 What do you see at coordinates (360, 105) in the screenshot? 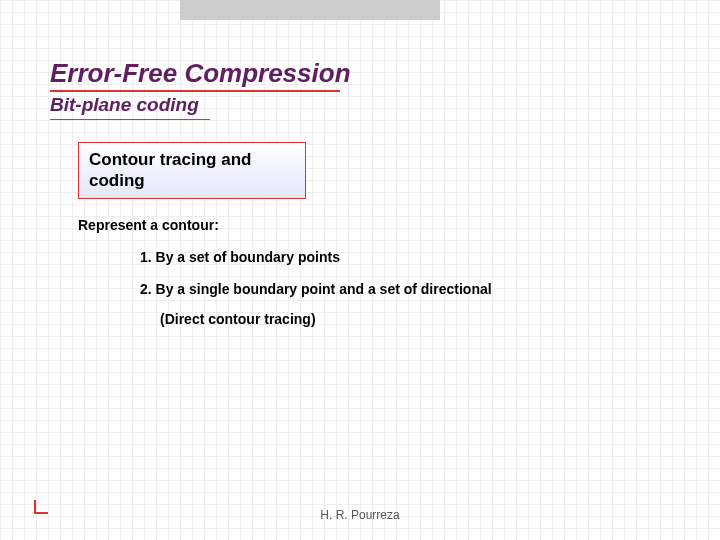
I see `slide-subtitle: Bit-plane coding` at bounding box center [360, 105].